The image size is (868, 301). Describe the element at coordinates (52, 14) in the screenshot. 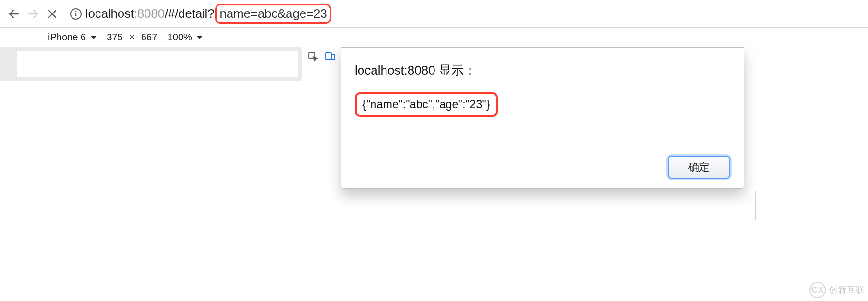

I see `close-icon` at that location.